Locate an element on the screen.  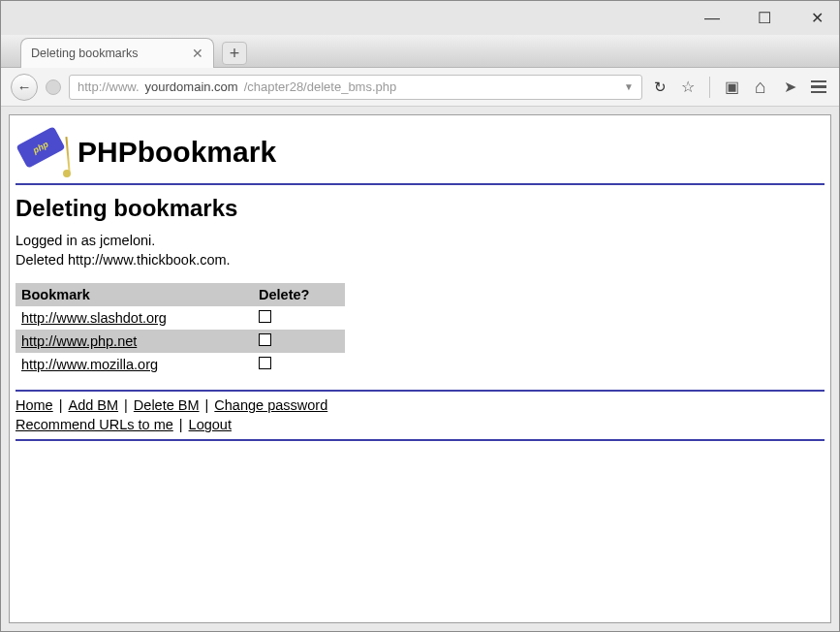
window-minimize-button: — is located at coordinates (712, 18).